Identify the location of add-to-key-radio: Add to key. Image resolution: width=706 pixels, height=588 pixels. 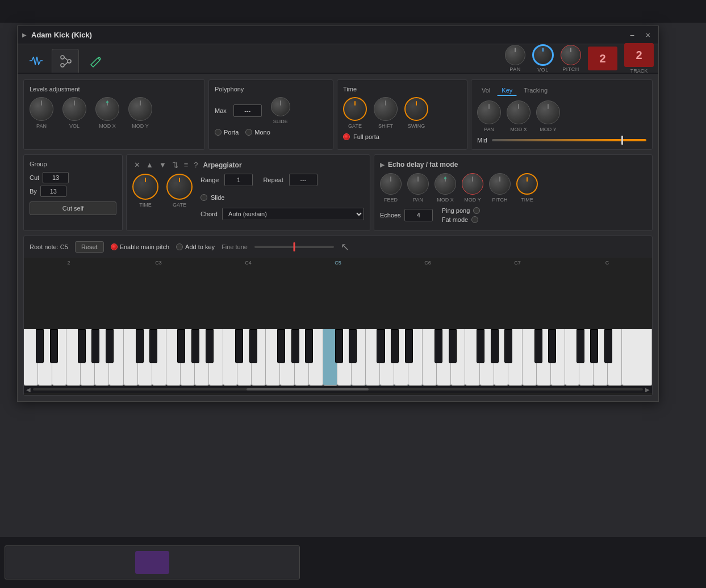
(195, 247).